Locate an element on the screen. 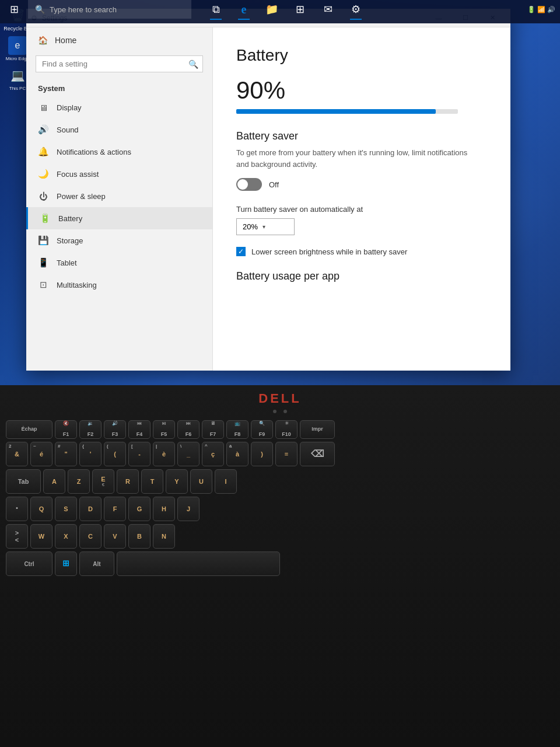 Image resolution: width=560 pixels, height=747 pixels. key-i: I is located at coordinates (226, 481).